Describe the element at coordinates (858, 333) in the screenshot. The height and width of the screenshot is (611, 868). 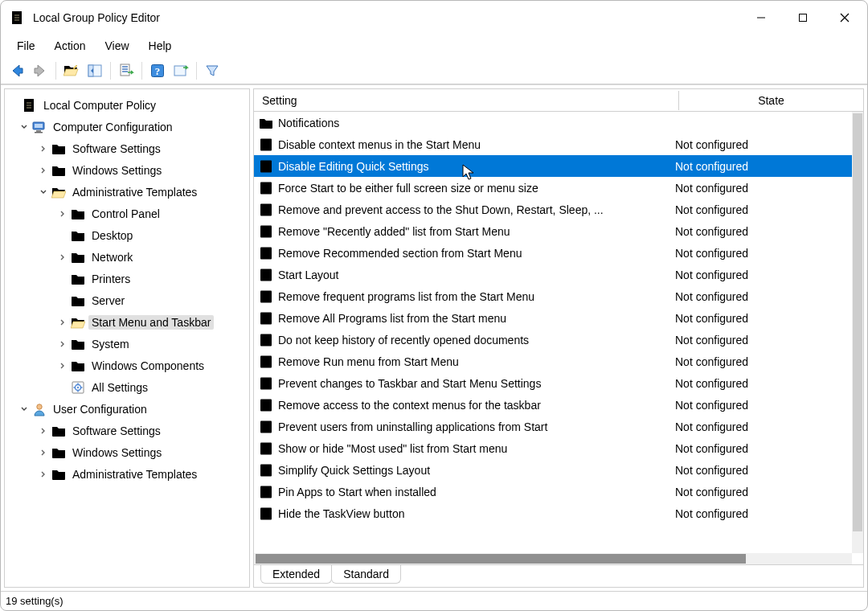
I see `vertical-scrollbar` at that location.